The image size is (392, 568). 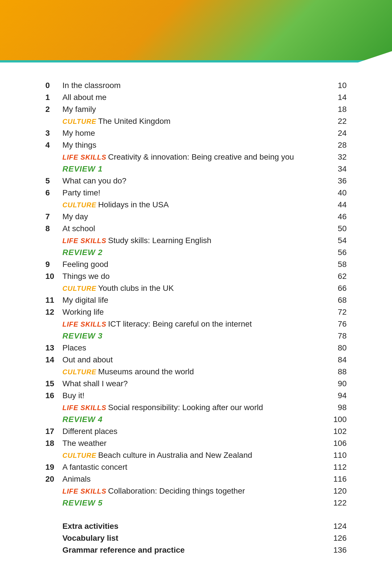 I want to click on toc-num: 19, so click(x=54, y=467).